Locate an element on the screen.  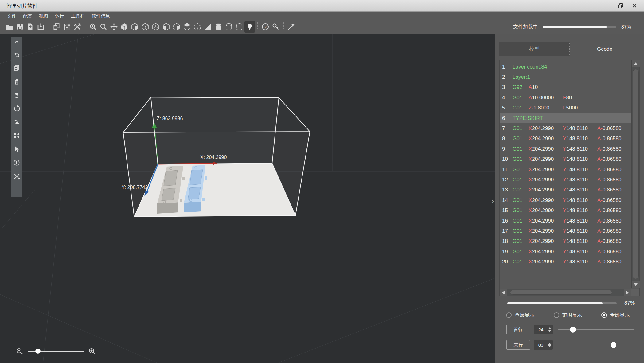
tab-model: 模型 is located at coordinates (534, 49).